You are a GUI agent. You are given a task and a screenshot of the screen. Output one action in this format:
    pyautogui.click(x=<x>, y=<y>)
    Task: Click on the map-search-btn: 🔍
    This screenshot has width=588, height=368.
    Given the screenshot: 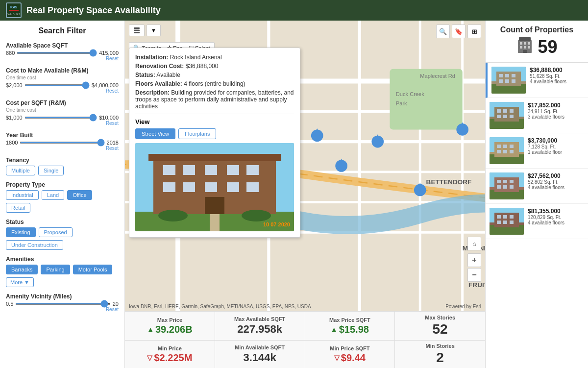 What is the action you would take?
    pyautogui.click(x=443, y=31)
    